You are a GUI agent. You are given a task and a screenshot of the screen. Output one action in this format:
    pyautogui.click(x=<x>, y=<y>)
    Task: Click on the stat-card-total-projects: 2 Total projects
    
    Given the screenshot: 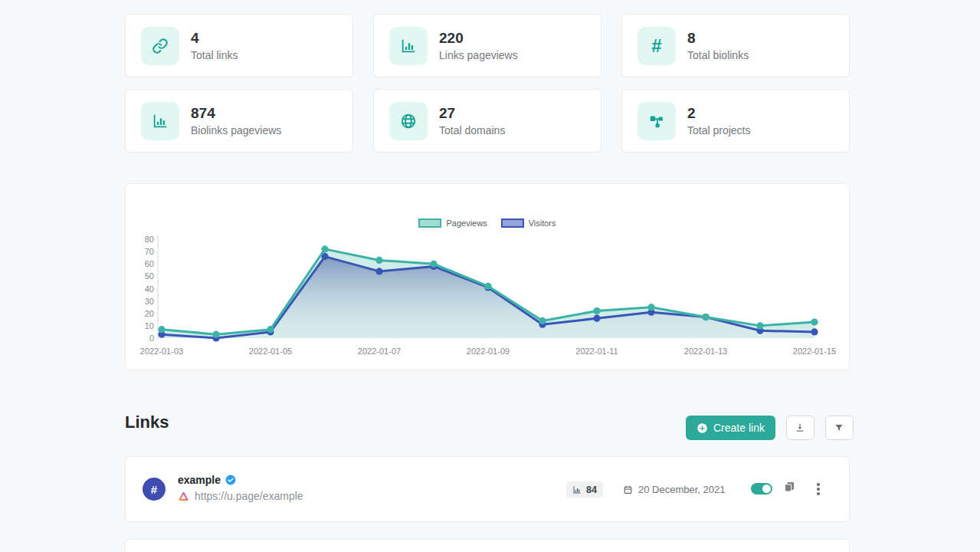 What is the action you would take?
    pyautogui.click(x=736, y=121)
    